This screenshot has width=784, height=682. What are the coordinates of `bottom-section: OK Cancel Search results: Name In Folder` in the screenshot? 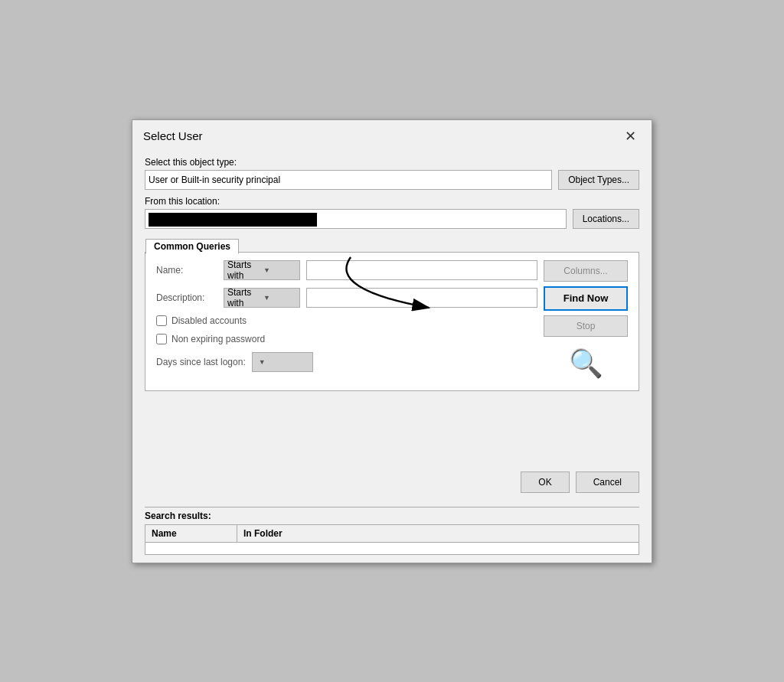 It's located at (392, 514).